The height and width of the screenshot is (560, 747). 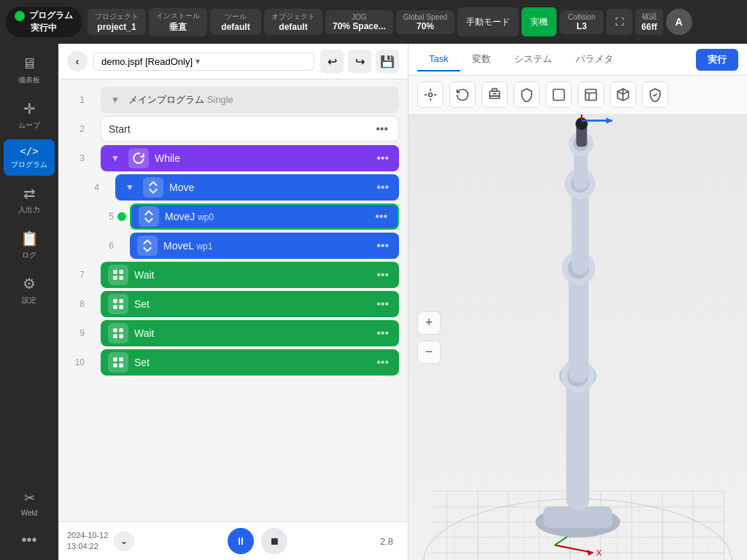 I want to click on sidebar-item-move: ✛ ムーブ, so click(x=29, y=115).